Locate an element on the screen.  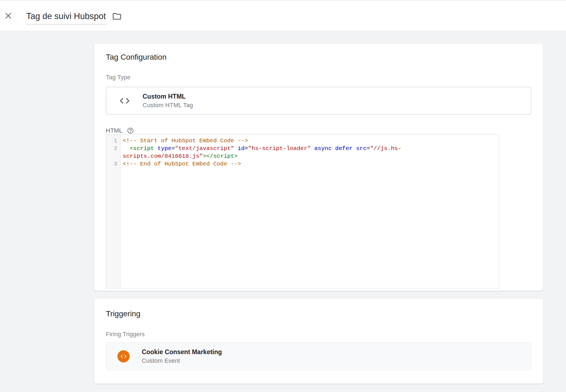
tag-configuration-title: Tag Configuration is located at coordinates (318, 57).